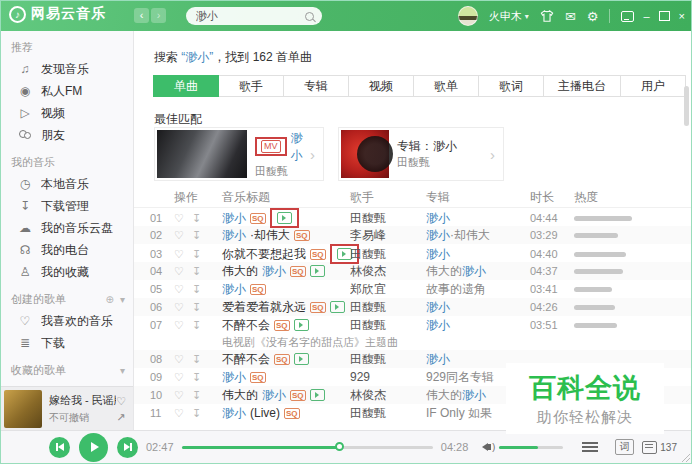  Describe the element at coordinates (412, 235) in the screenshot. I see `song-row: 02♡↧渺小·却伟大SQ李易峰渺小·却伟大03:29` at that location.